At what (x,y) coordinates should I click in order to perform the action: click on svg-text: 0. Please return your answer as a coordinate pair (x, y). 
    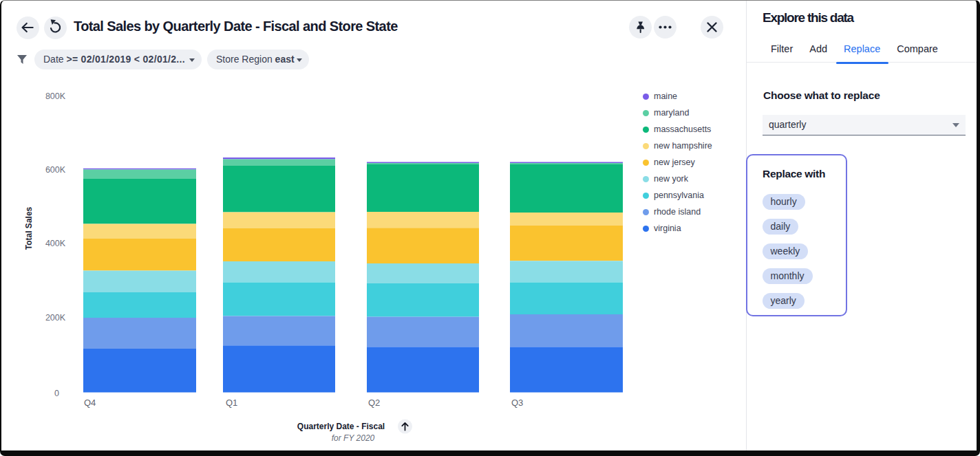
    Looking at the image, I should click on (56, 393).